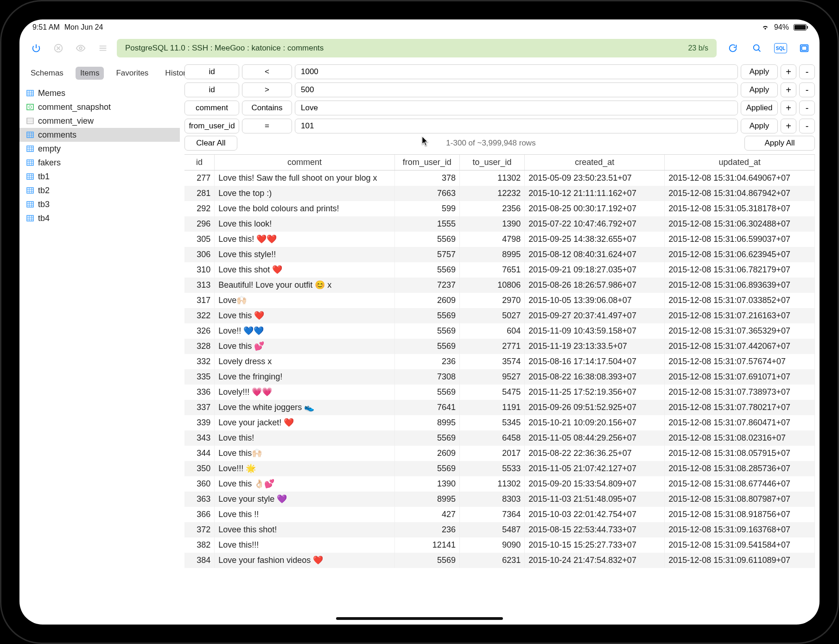  I want to click on cell-updated-at: 2015-12-08 15:31:06.893639+07, so click(740, 285).